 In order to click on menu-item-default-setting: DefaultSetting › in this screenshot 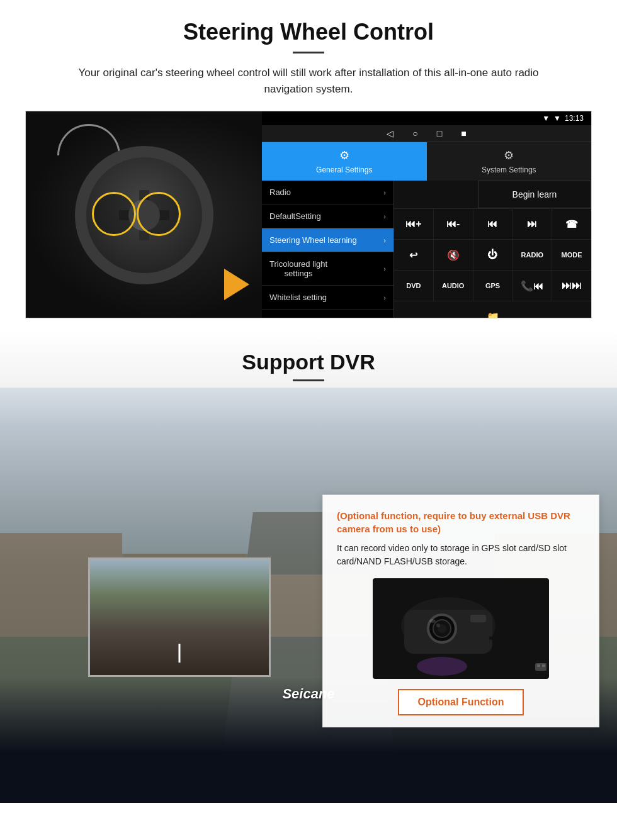, I will do `click(327, 216)`.